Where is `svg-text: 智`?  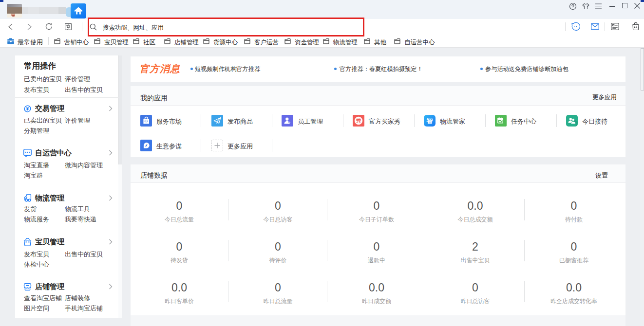 svg-text: 智 is located at coordinates (430, 121).